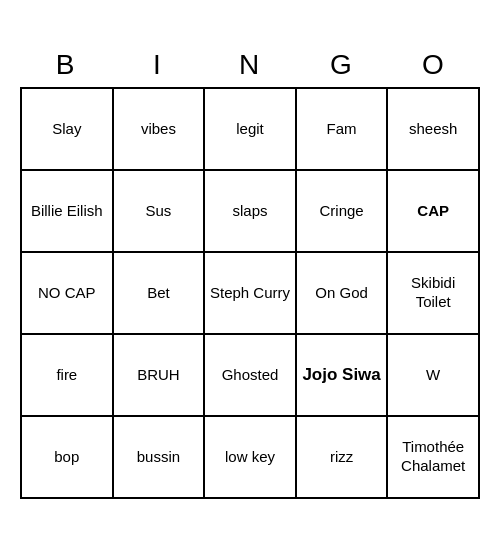 The height and width of the screenshot is (544, 500). Describe the element at coordinates (160, 294) in the screenshot. I see `bingo-cell: Bet` at that location.